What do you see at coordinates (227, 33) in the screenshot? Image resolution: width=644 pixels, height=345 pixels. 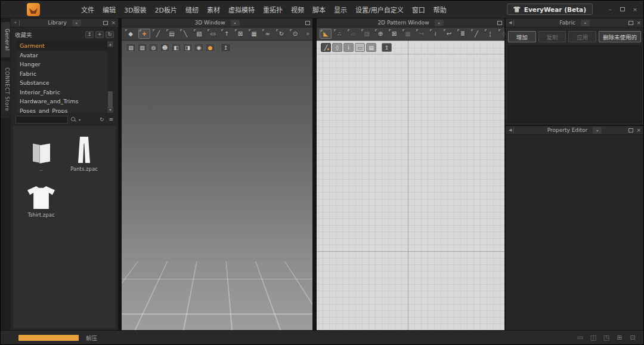 I see `avatar-arrangement-tool-icon: ↑` at bounding box center [227, 33].